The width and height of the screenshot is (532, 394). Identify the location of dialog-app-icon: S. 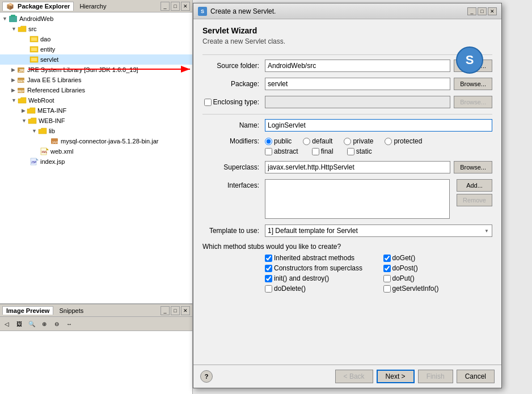
(202, 11).